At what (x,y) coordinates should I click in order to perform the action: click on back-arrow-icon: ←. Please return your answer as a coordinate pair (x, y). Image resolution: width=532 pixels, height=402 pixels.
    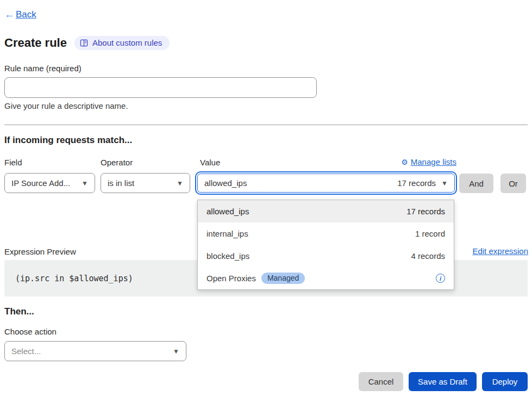
    Looking at the image, I should click on (10, 15).